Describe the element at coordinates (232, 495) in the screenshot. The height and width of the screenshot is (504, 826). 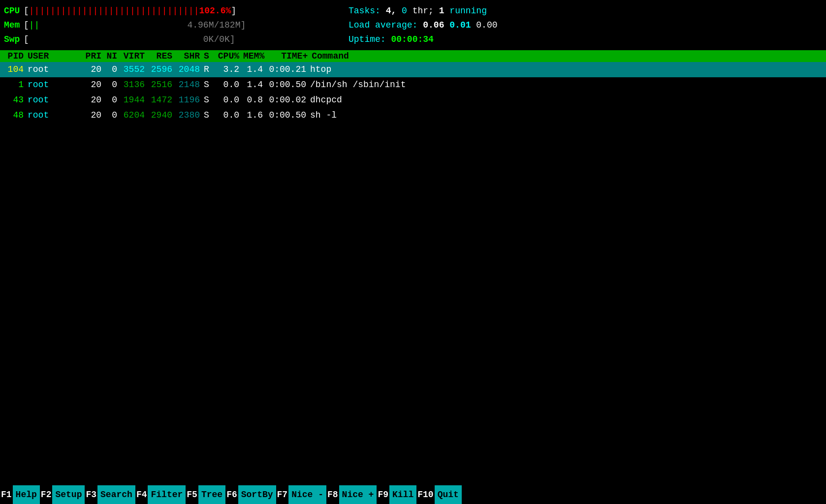
I see `footer-fkey: F6` at that location.